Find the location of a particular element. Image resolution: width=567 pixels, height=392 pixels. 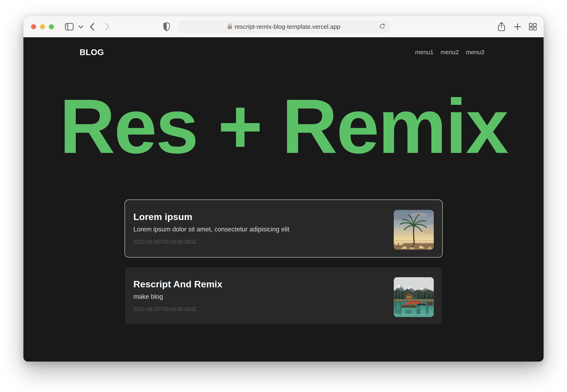

window-controls is located at coordinates (43, 27).